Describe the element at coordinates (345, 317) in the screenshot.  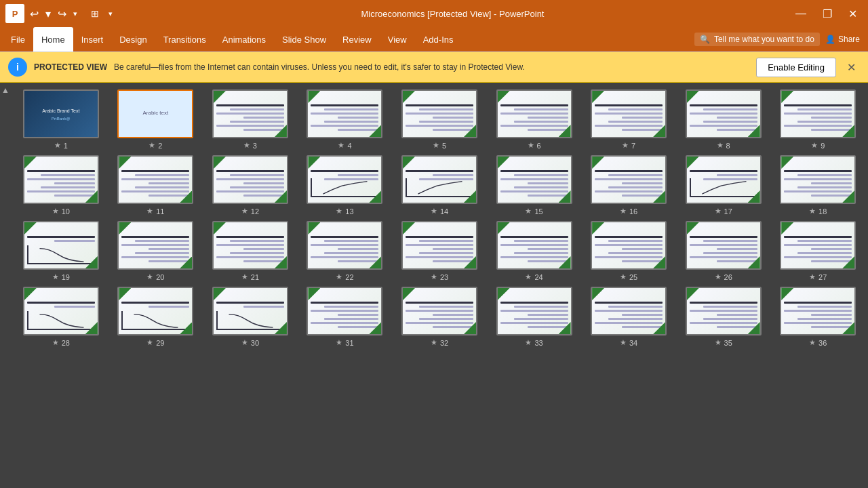
I see `slide-item: ★ 31` at that location.